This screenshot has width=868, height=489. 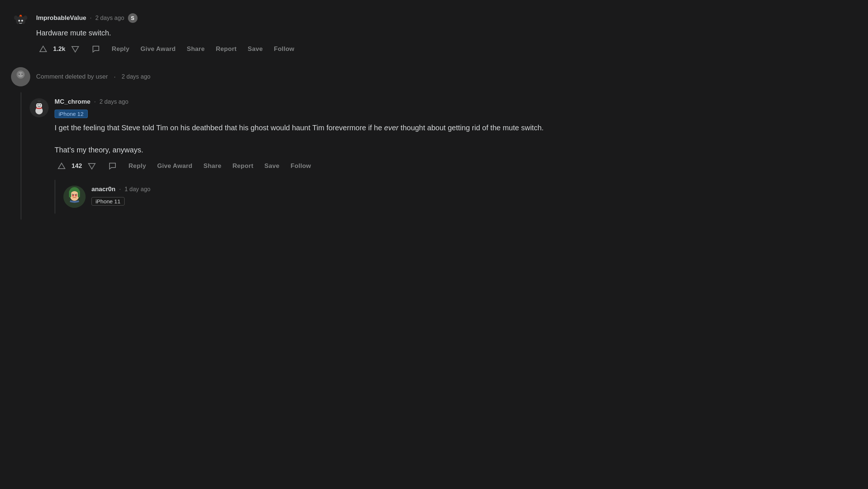 What do you see at coordinates (74, 197) in the screenshot?
I see `avatar-icon-anacron` at bounding box center [74, 197].